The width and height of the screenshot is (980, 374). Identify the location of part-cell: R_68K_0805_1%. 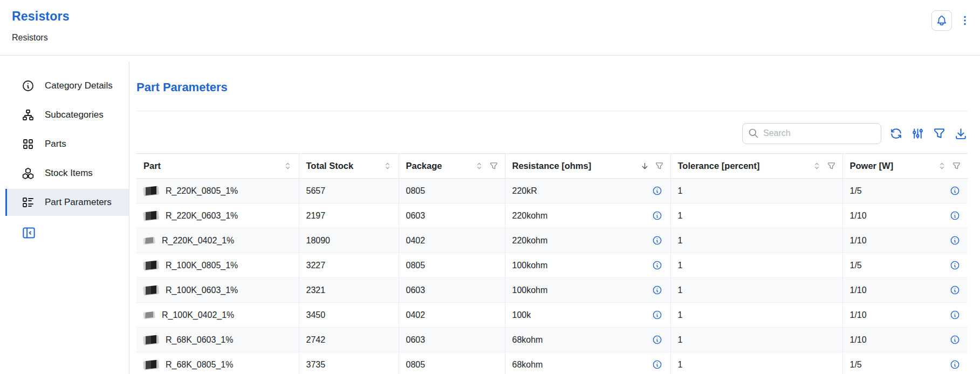
(218, 363).